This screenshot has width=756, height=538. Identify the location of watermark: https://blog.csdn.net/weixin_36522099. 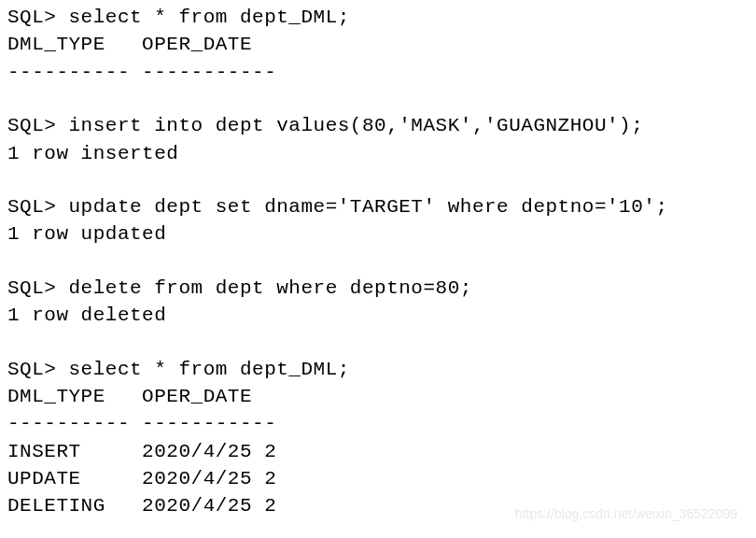
(626, 514).